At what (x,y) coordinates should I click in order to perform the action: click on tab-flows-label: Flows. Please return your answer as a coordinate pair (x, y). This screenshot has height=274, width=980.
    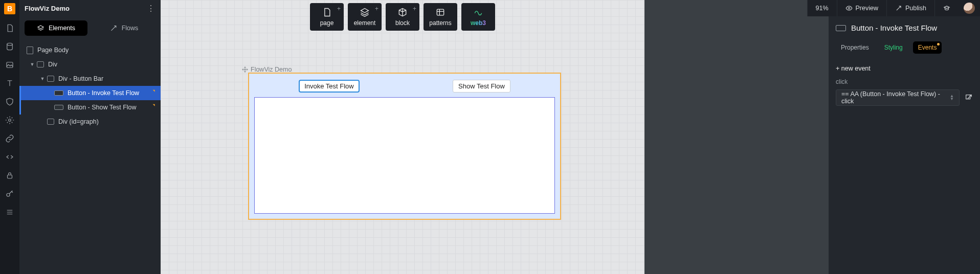
    Looking at the image, I should click on (130, 28).